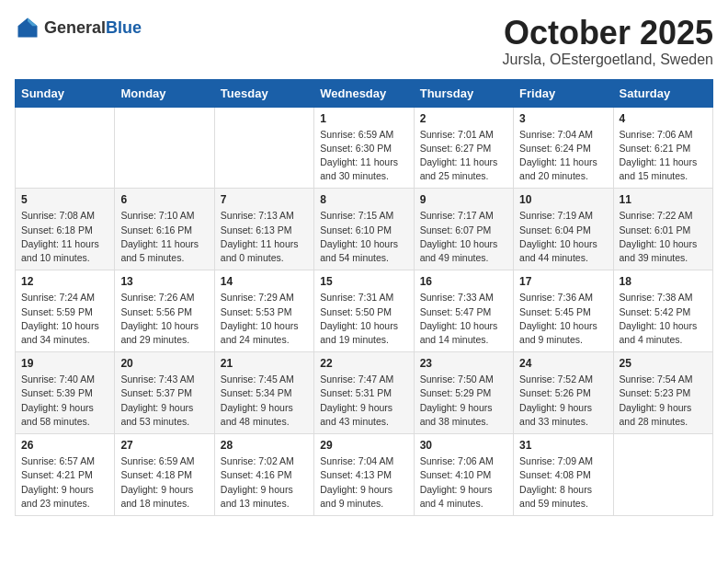 This screenshot has height=563, width=728. I want to click on calendar-cell: 8Sunrise: 7:15 AM Sunset: 6:10 PM Daylig…, so click(364, 230).